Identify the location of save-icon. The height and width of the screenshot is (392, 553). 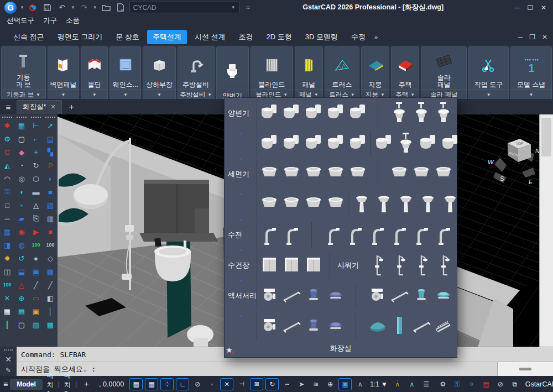
(48, 8).